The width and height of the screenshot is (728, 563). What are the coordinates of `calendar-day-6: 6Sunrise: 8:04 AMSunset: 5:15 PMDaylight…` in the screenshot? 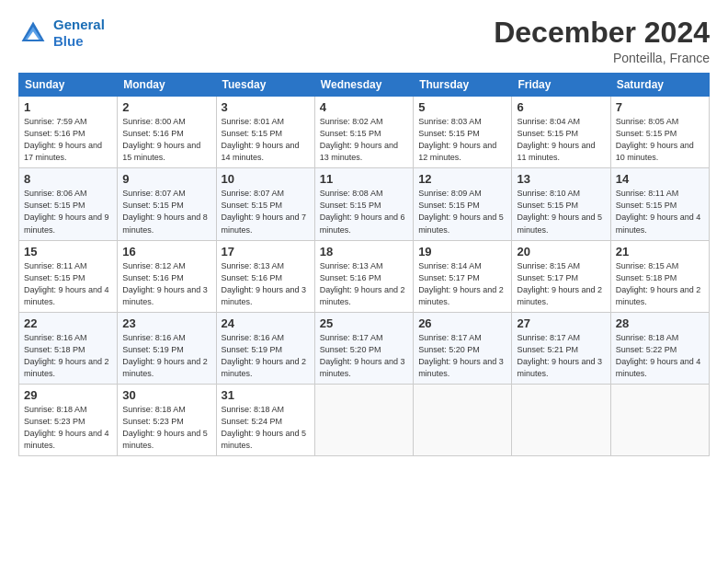 It's located at (561, 132).